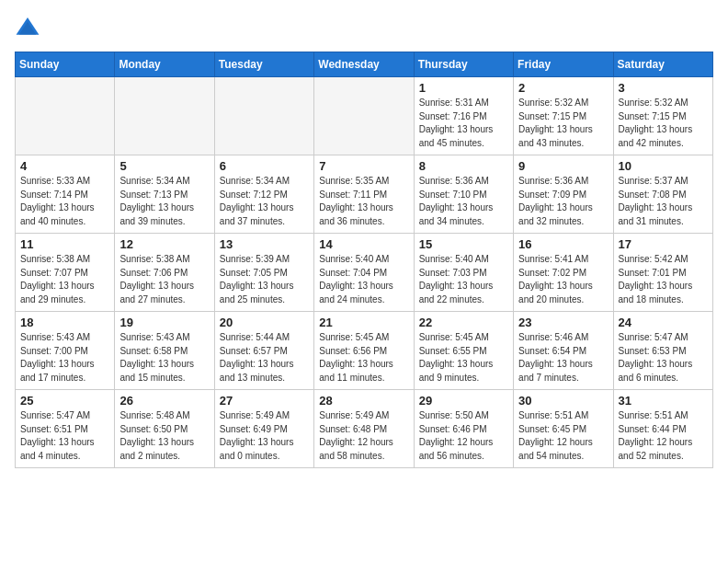 The image size is (728, 563). What do you see at coordinates (64, 245) in the screenshot?
I see `day-number: 11` at bounding box center [64, 245].